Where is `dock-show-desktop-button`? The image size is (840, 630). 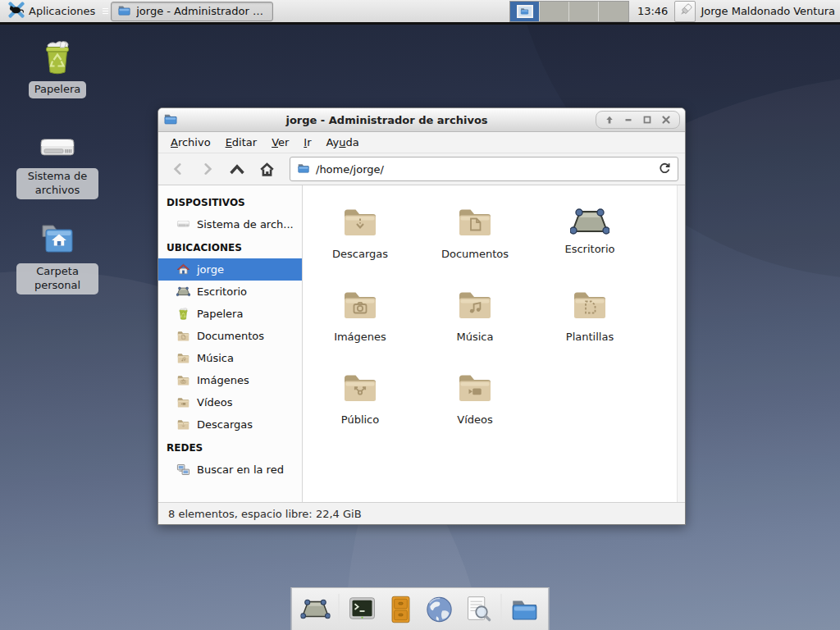 dock-show-desktop-button is located at coordinates (316, 609).